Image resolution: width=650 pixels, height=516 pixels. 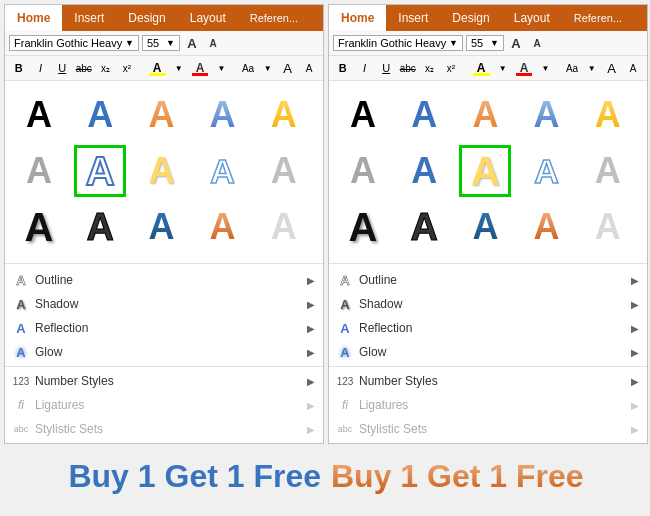 I want to click on left-tab-home: Home, so click(x=34, y=18).